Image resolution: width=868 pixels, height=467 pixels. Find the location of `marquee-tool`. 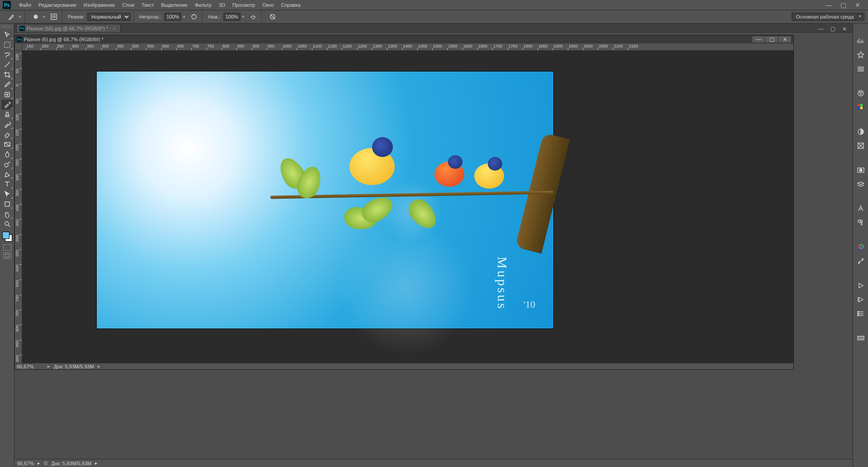

marquee-tool is located at coordinates (7, 45).